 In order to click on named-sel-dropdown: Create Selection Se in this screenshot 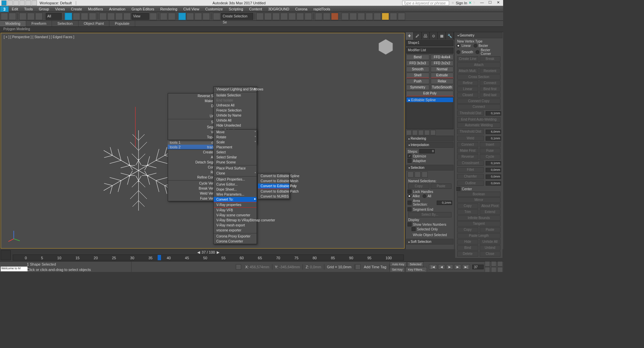, I will do `click(237, 16)`.